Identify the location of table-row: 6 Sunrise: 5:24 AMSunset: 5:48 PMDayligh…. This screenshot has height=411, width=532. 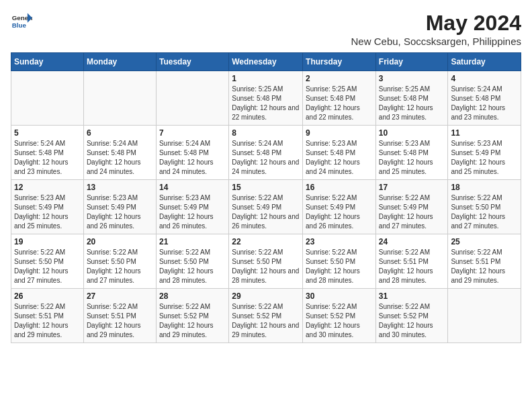
(120, 153).